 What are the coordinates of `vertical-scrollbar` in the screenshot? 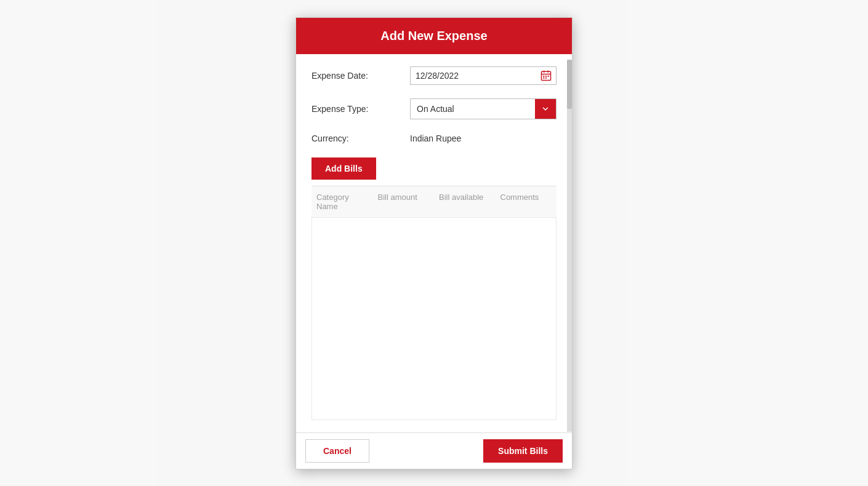 It's located at (569, 246).